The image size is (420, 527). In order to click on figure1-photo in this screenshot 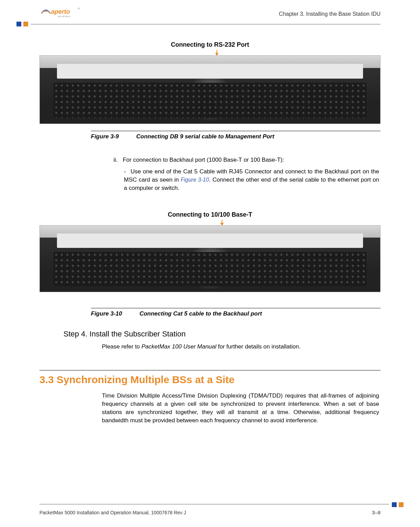, I will do `click(210, 90)`.